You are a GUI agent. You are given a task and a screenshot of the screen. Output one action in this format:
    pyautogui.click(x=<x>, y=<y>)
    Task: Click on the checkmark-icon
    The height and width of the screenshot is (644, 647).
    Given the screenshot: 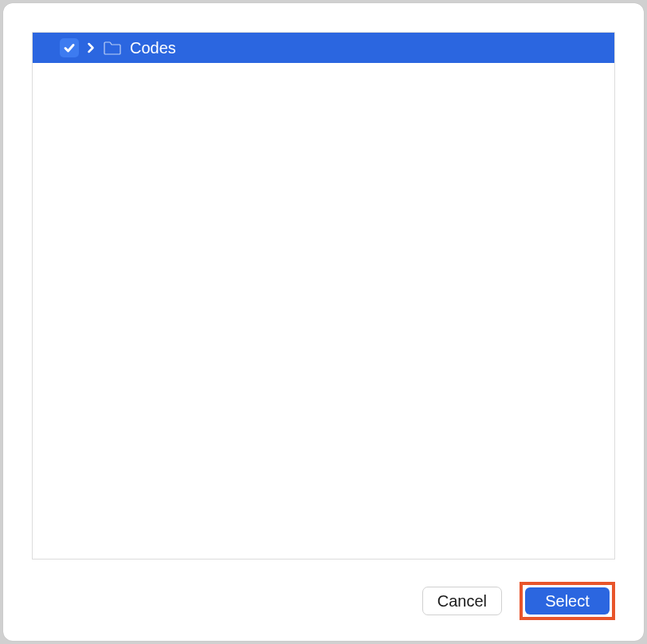 What is the action you would take?
    pyautogui.click(x=69, y=48)
    